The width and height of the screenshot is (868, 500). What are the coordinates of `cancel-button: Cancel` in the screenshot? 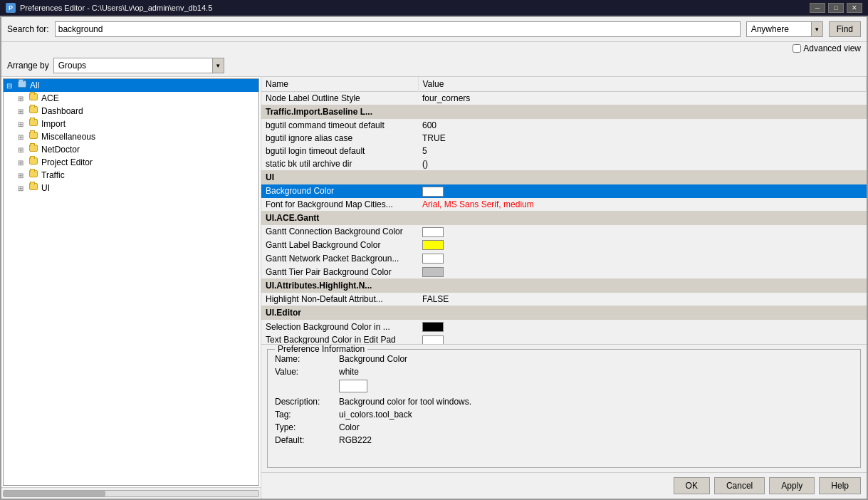 It's located at (739, 486).